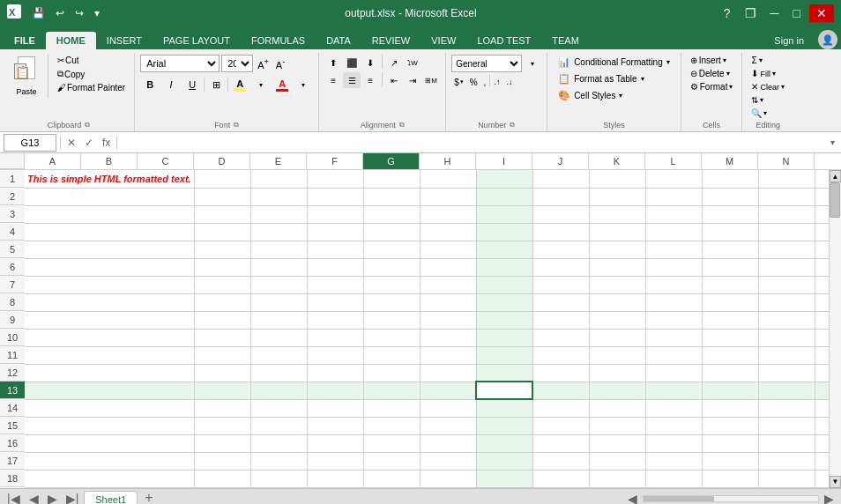 The image size is (841, 504). What do you see at coordinates (12, 355) in the screenshot?
I see `row-header-11: 11` at bounding box center [12, 355].